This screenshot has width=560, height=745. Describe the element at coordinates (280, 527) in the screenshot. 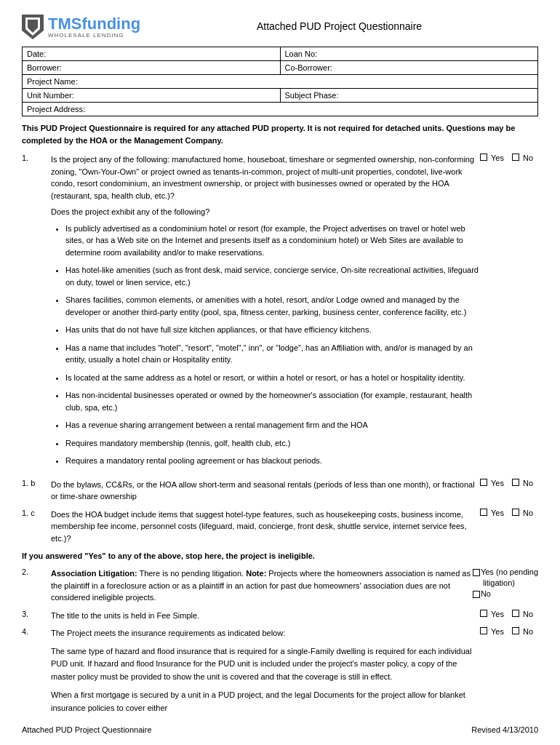

I see `question-1c: 1. c Does the HOA budget include items t…` at that location.